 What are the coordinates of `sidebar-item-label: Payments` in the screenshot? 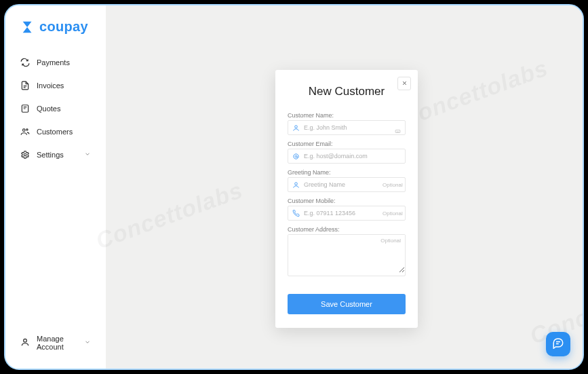 It's located at (53, 62).